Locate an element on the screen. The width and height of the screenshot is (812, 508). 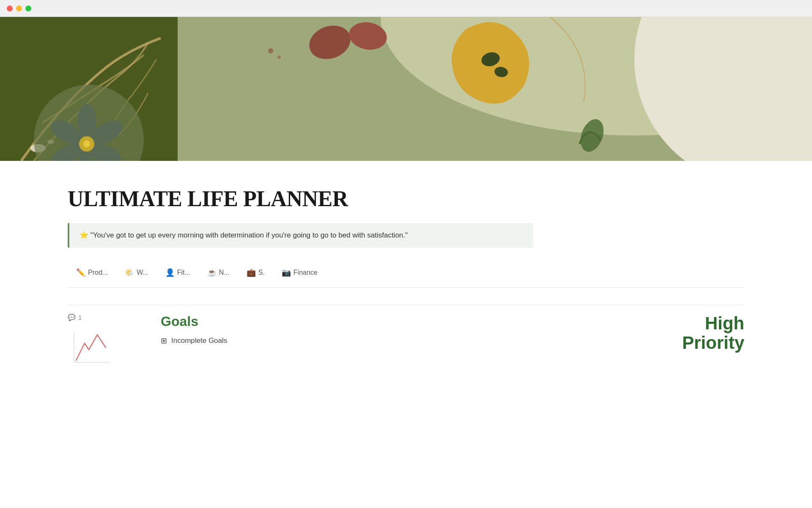
comment-badge: 💬 1 is located at coordinates (102, 318).